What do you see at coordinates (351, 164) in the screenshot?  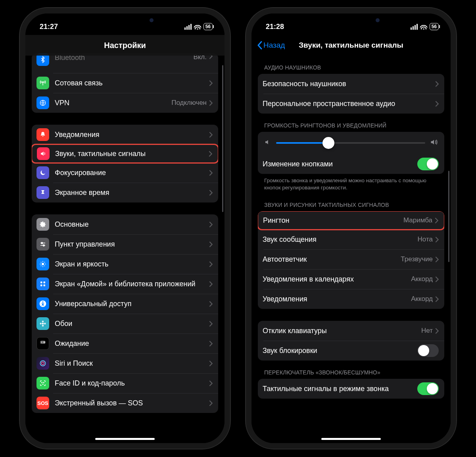 I see `row-change-with-buttons: Изменение кнопками` at bounding box center [351, 164].